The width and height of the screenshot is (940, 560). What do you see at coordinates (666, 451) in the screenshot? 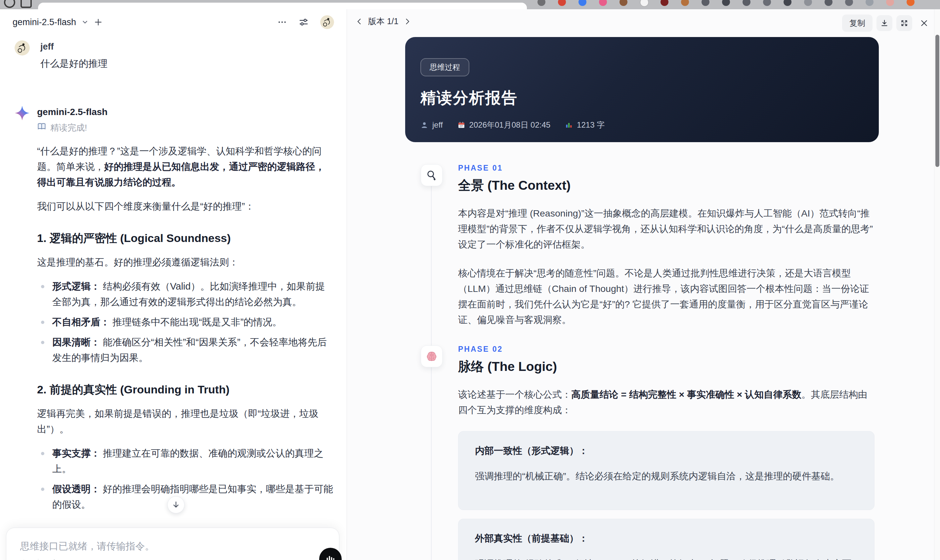
I see `card-title: 内部一致性（形式逻辑）：` at bounding box center [666, 451].